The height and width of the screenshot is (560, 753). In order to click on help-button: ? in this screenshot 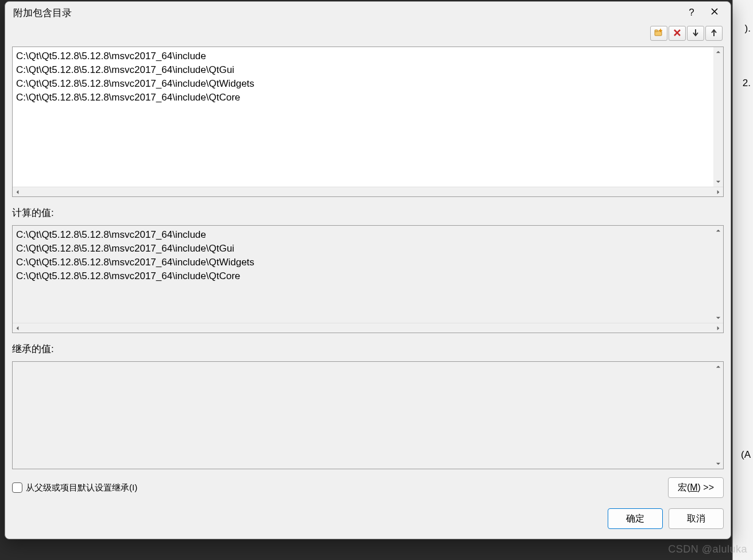, I will do `click(692, 13)`.